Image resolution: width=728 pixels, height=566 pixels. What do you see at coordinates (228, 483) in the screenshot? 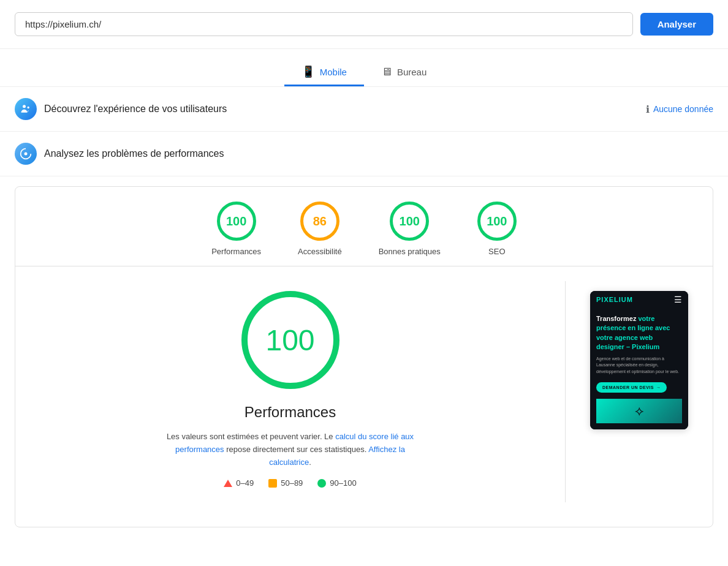
I see `triangle-icon` at bounding box center [228, 483].